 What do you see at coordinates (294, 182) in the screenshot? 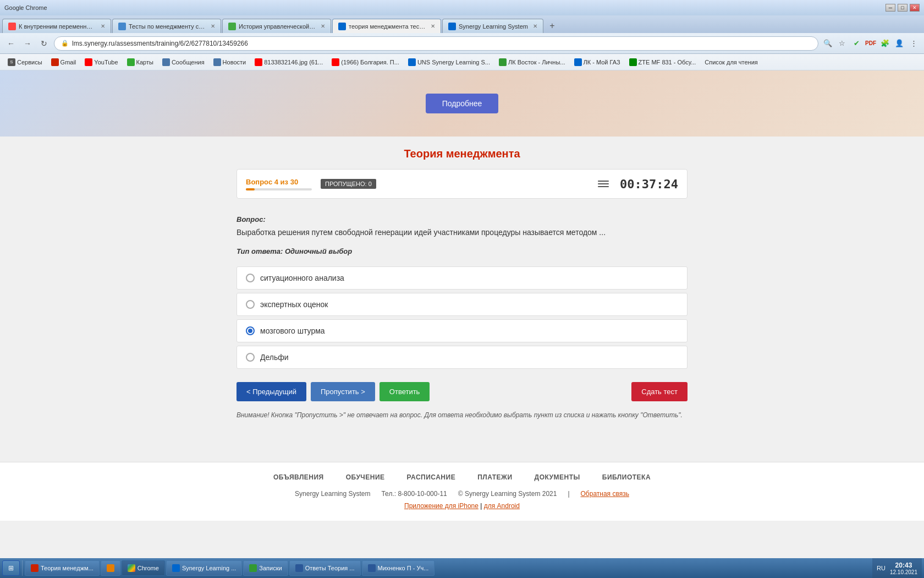
I see `question-total: 30` at bounding box center [294, 182].